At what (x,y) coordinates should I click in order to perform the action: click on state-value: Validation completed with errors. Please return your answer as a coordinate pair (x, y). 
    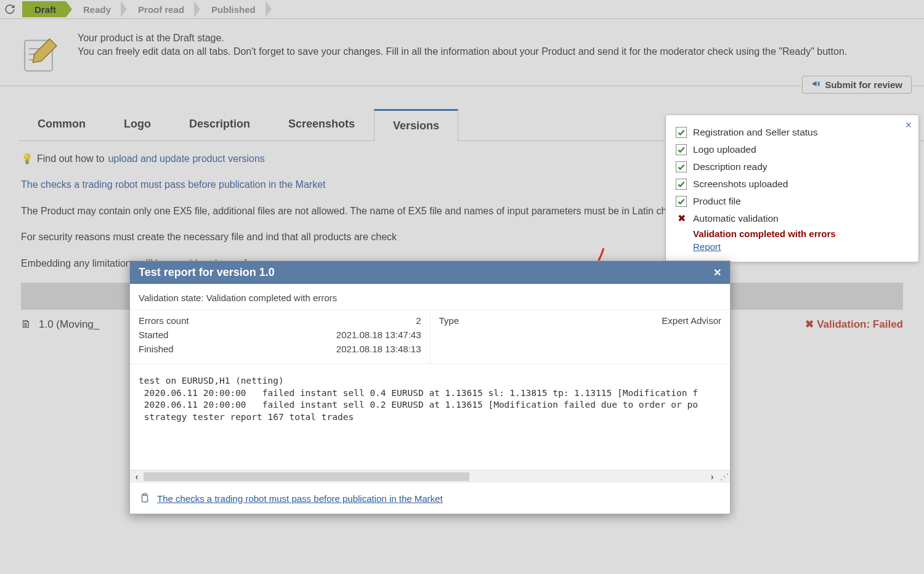
    Looking at the image, I should click on (272, 298).